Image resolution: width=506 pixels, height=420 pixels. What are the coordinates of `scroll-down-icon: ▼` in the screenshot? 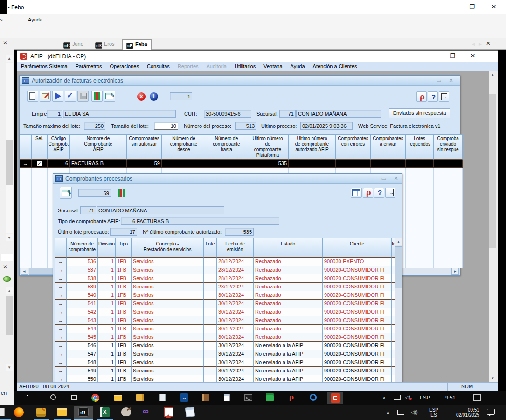 It's located at (9, 238).